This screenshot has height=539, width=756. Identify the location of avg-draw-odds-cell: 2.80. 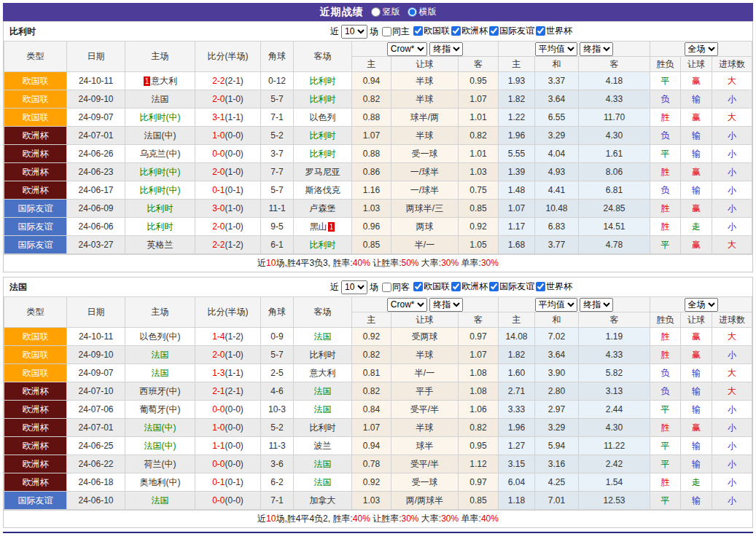
(557, 392).